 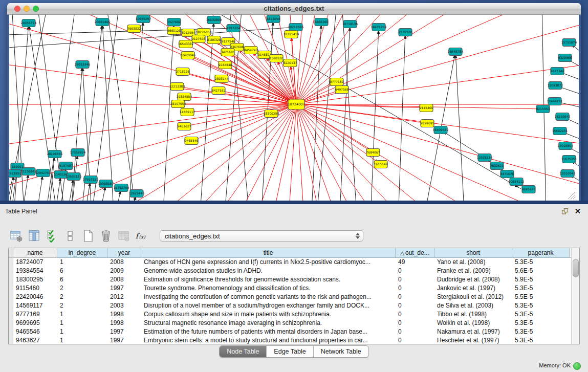 What do you see at coordinates (342, 90) in the screenshot?
I see `graph-node: 6497568` at bounding box center [342, 90].